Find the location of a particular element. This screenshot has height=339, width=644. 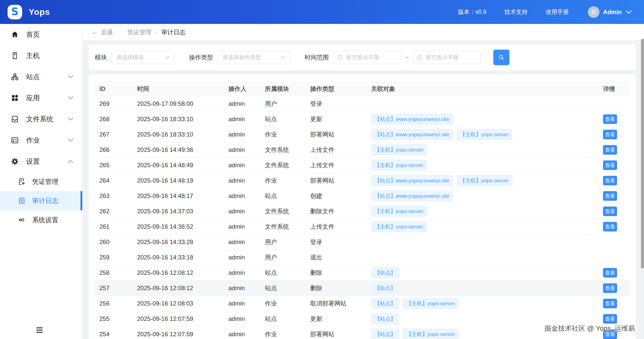

table-row: 2572025-09-16 12:08:12admin站点删除【站点】查看 is located at coordinates (362, 288).